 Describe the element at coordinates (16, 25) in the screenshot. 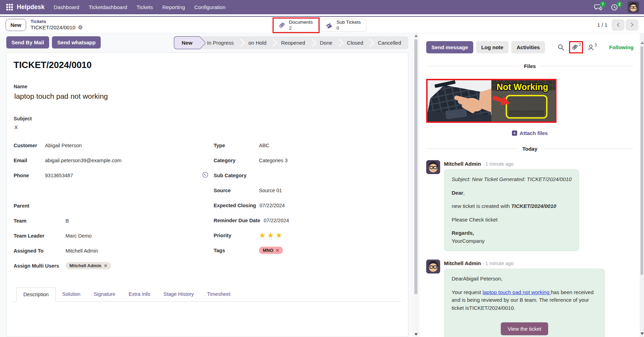

I see `new-button: New` at that location.